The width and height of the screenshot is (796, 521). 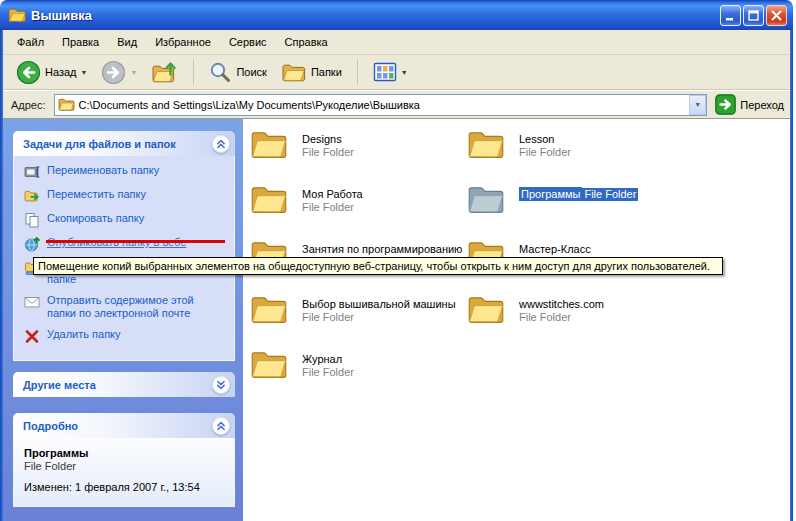 What do you see at coordinates (28, 105) in the screenshot?
I see `address-label: Адрес:` at bounding box center [28, 105].